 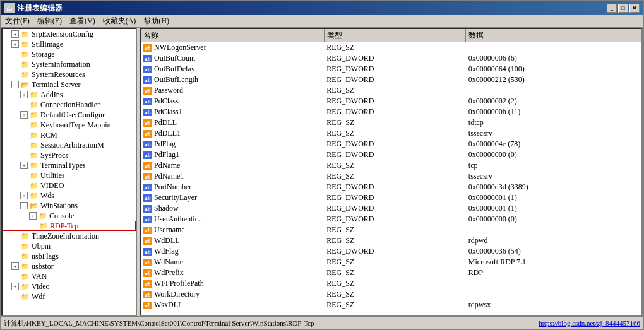 I want to click on table-row: abPdClassREG_DWORD0x00000002 (2), so click(x=391, y=101).